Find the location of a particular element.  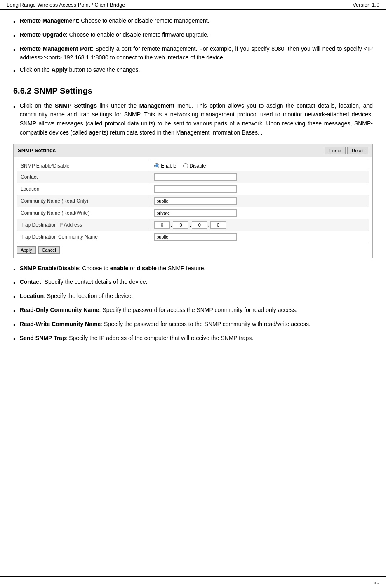

radio-dot-enable is located at coordinates (157, 166).